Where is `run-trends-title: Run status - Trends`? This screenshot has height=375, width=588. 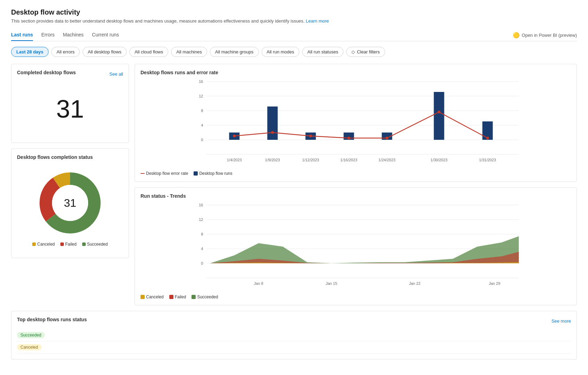 run-trends-title: Run status - Trends is located at coordinates (356, 196).